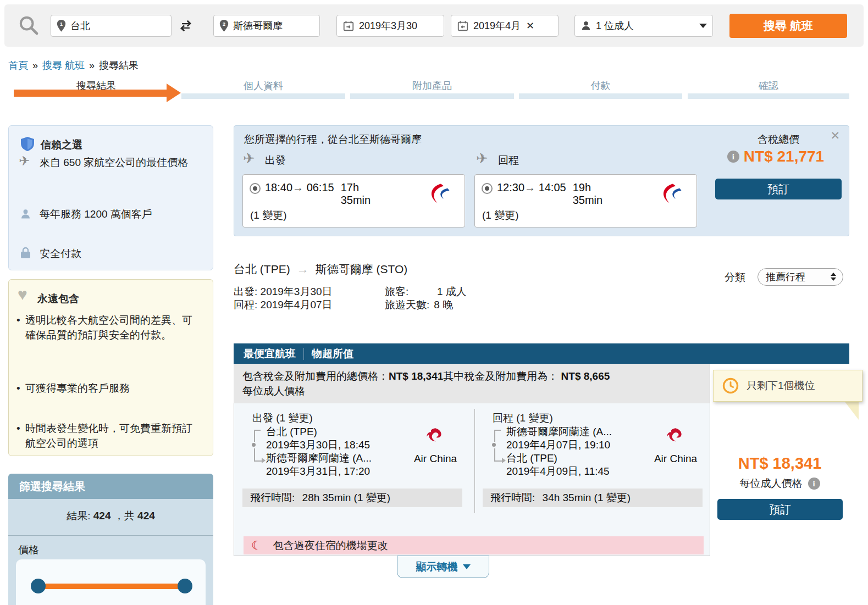 The image size is (868, 605). Describe the element at coordinates (185, 586) in the screenshot. I see `price-slider-handle-max` at that location.